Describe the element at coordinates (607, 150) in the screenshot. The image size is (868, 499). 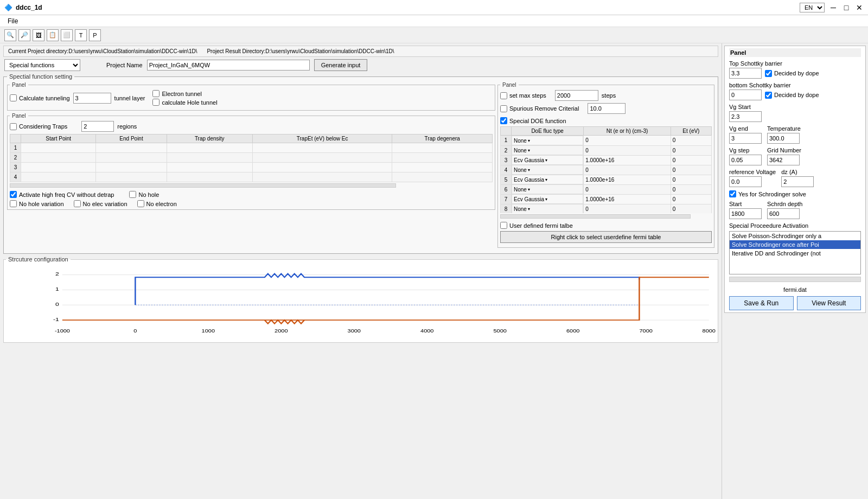
I see `table-row: 2 None ▾ 0 0` at that location.